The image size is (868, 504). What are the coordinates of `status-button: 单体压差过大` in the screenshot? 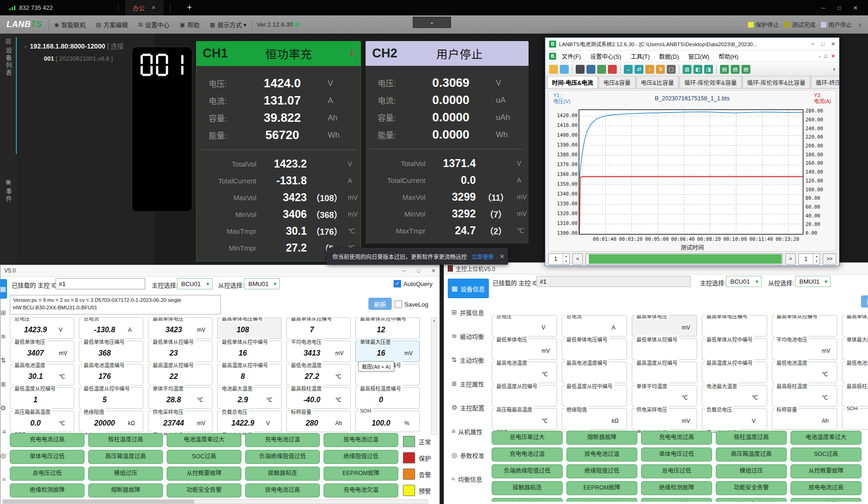 It's located at (602, 500).